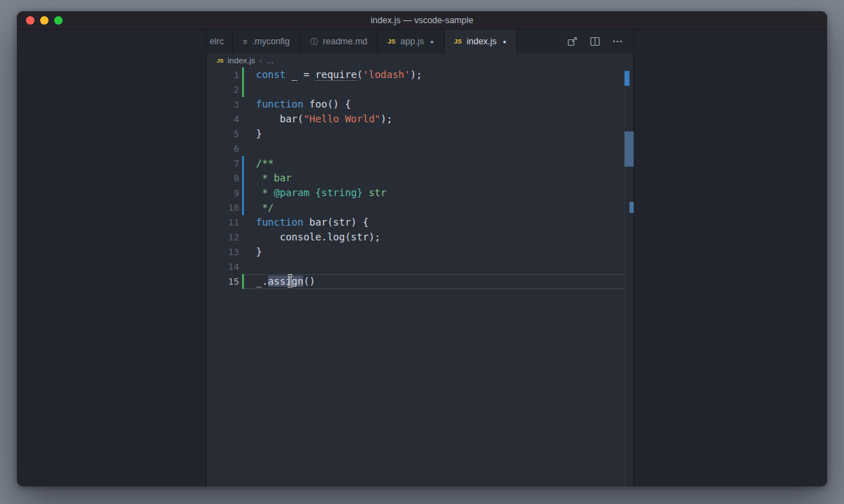 The image size is (844, 504). What do you see at coordinates (345, 41) in the screenshot?
I see `tab-label: readme.md` at bounding box center [345, 41].